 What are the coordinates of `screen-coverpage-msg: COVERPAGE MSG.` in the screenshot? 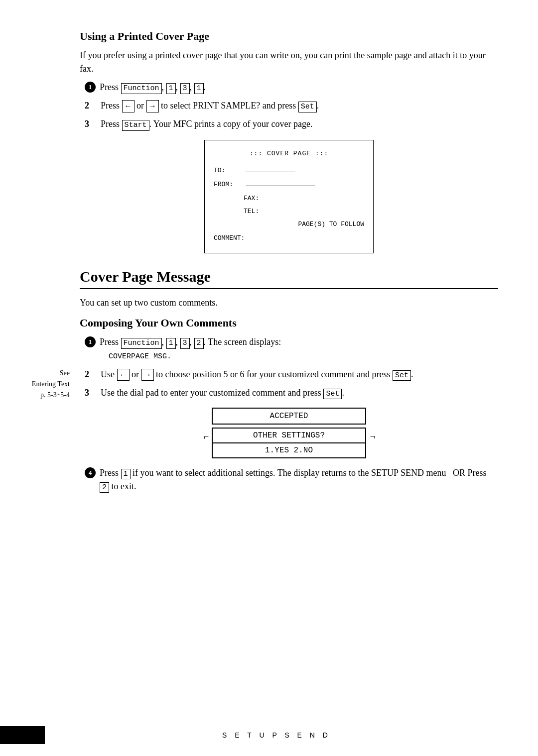 It's located at (140, 356).